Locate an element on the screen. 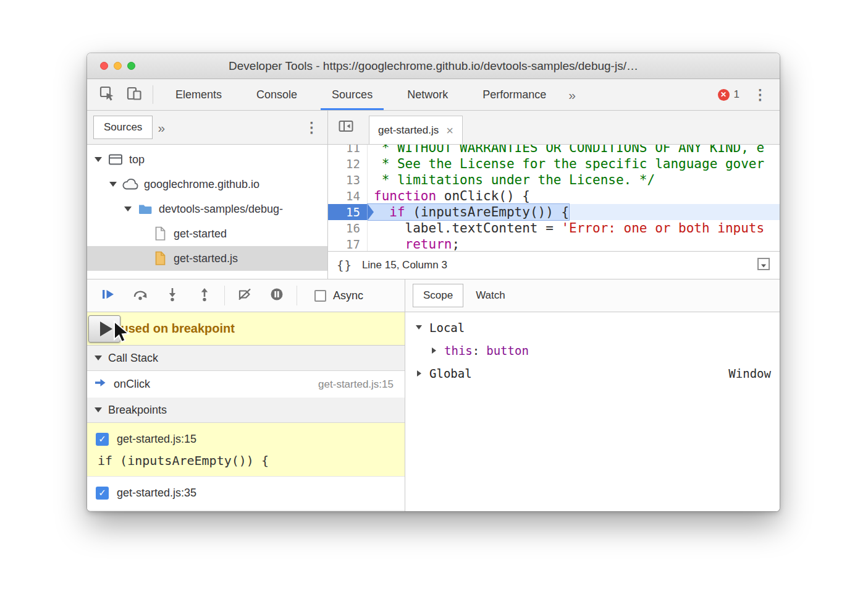  toolbar-right: ✕ 1 ⋮ is located at coordinates (749, 95).